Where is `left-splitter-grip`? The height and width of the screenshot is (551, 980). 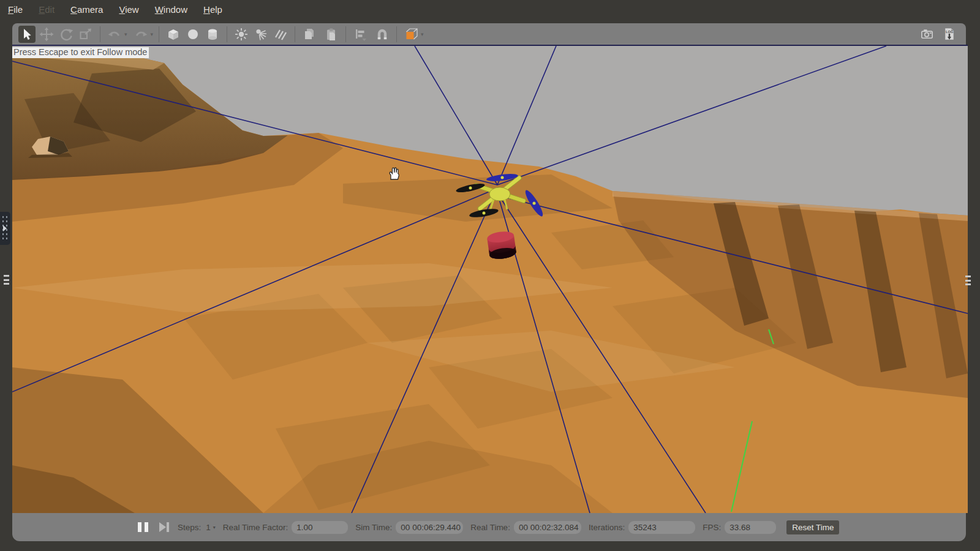 left-splitter-grip is located at coordinates (6, 280).